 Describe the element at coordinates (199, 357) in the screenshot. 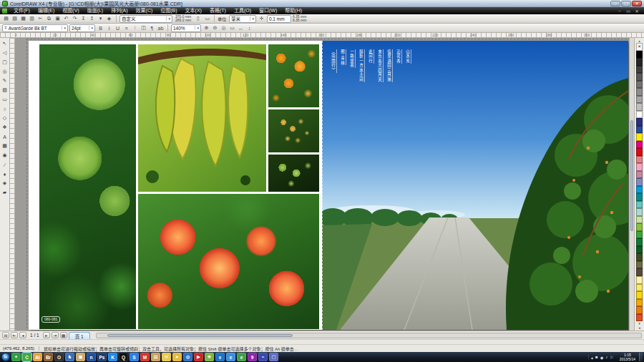

I see `taskbar-app-icon: ▶` at that location.